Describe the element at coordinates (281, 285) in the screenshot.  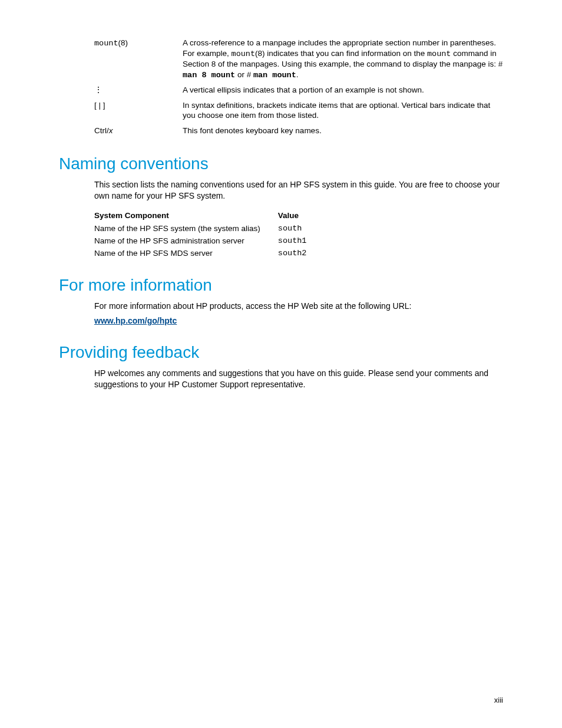
I see `heading-for-more-information: For more information` at that location.